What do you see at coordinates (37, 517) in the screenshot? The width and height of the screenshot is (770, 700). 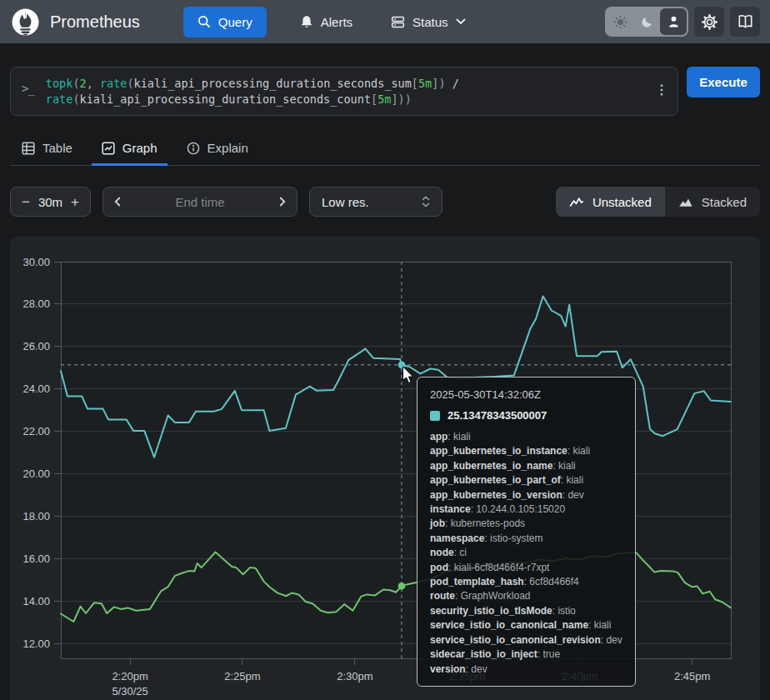 I see `y-tick-label: 18.00` at bounding box center [37, 517].